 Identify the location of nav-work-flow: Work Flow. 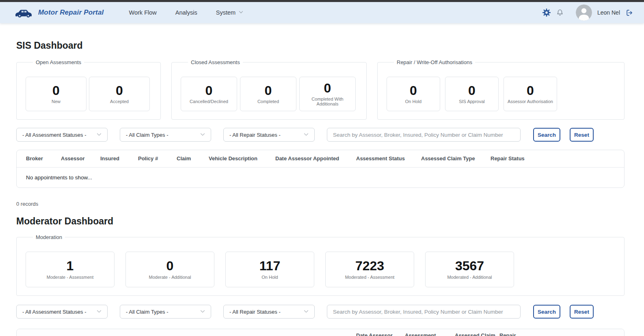
(143, 13).